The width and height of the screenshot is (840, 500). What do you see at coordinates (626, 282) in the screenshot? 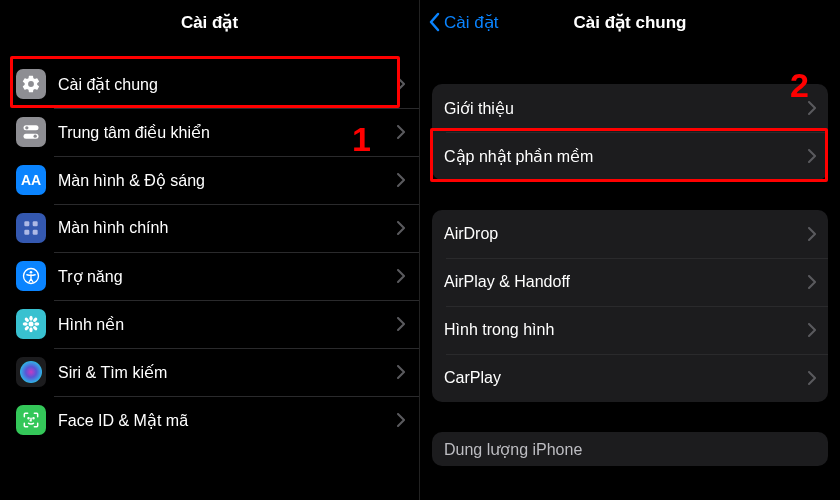
I see `row-label: AirPlay & Handoff` at bounding box center [626, 282].